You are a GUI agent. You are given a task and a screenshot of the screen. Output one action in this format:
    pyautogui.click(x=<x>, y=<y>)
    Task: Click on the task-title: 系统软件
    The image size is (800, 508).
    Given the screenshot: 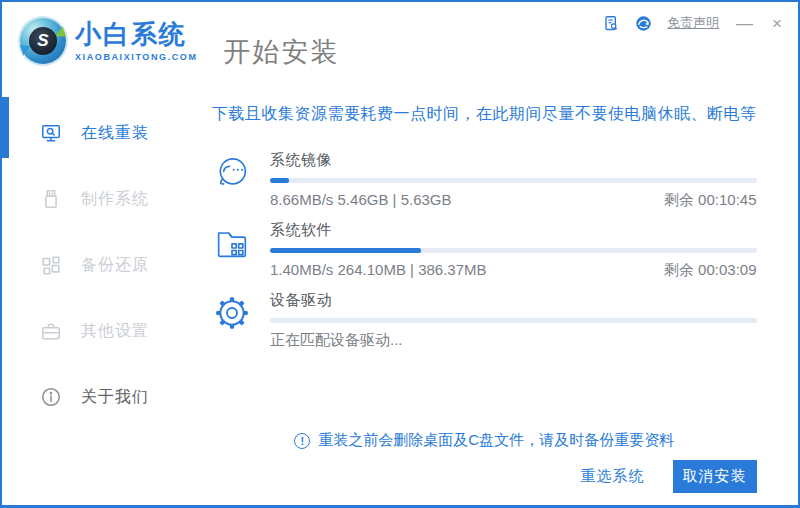 What is the action you would take?
    pyautogui.click(x=514, y=230)
    